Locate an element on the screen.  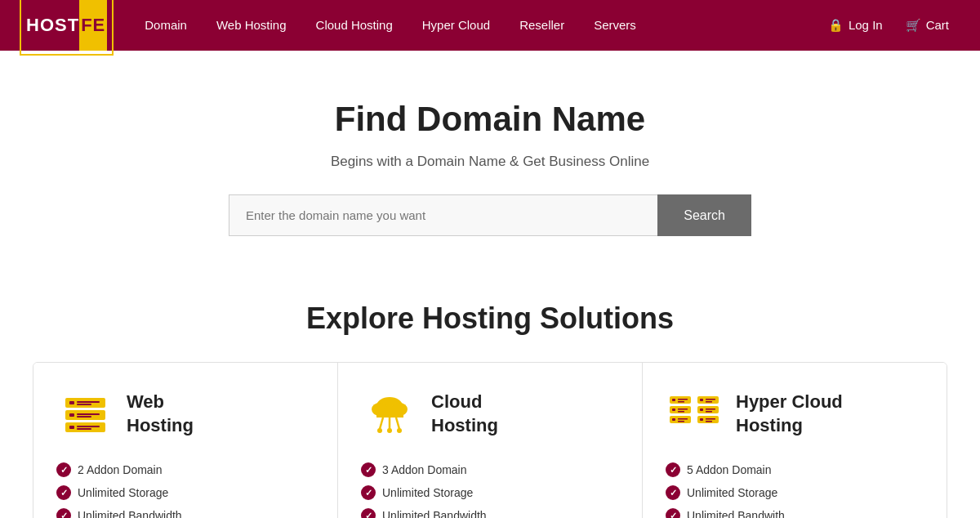
logo-fe-text: FE is located at coordinates (93, 25).